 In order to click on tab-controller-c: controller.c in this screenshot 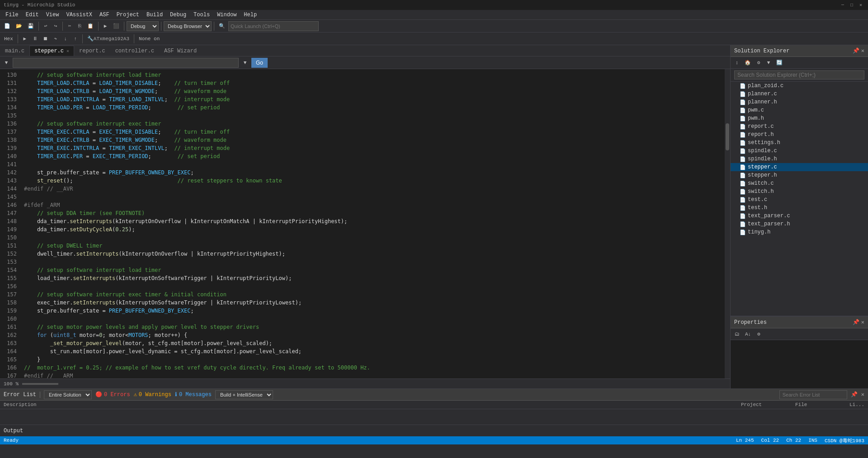, I will do `click(135, 51)`.